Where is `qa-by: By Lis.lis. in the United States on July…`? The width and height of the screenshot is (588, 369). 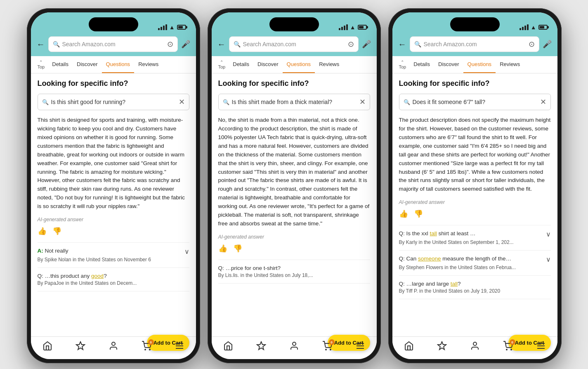 qa-by: By Lis.lis. in the United States on July… is located at coordinates (294, 275).